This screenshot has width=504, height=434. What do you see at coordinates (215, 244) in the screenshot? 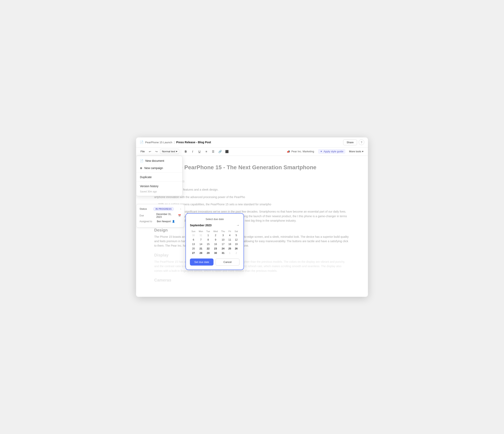
I see `calendar-week-row: 13141516171819` at bounding box center [215, 244].